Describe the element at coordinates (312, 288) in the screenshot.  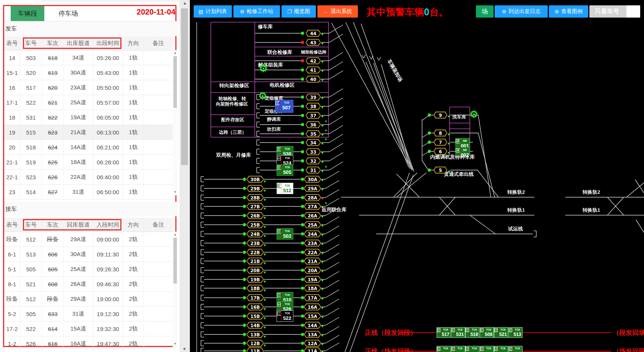
I see `track-badge: 18A` at that location.